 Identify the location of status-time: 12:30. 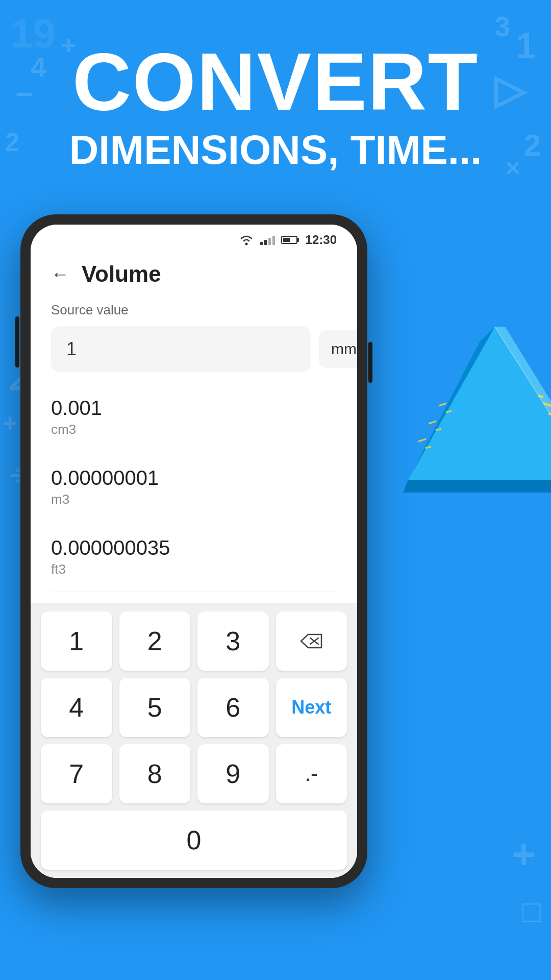
(321, 240).